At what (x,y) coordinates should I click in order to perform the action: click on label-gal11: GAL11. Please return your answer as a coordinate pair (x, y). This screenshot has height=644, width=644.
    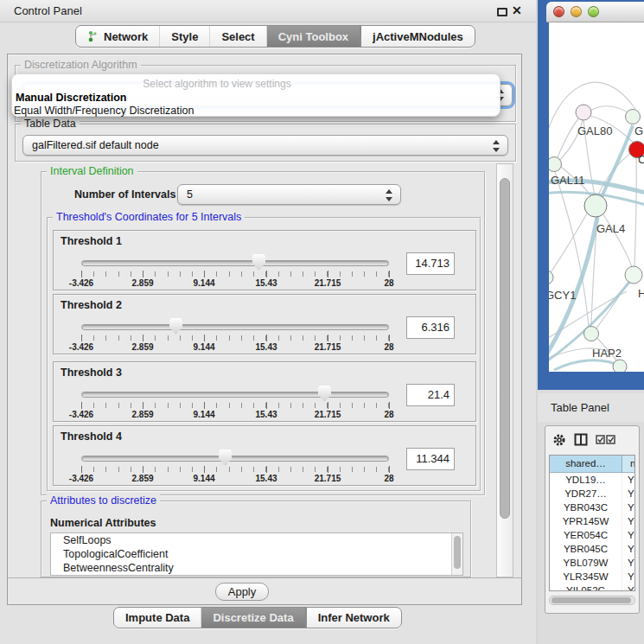
    Looking at the image, I should click on (568, 180).